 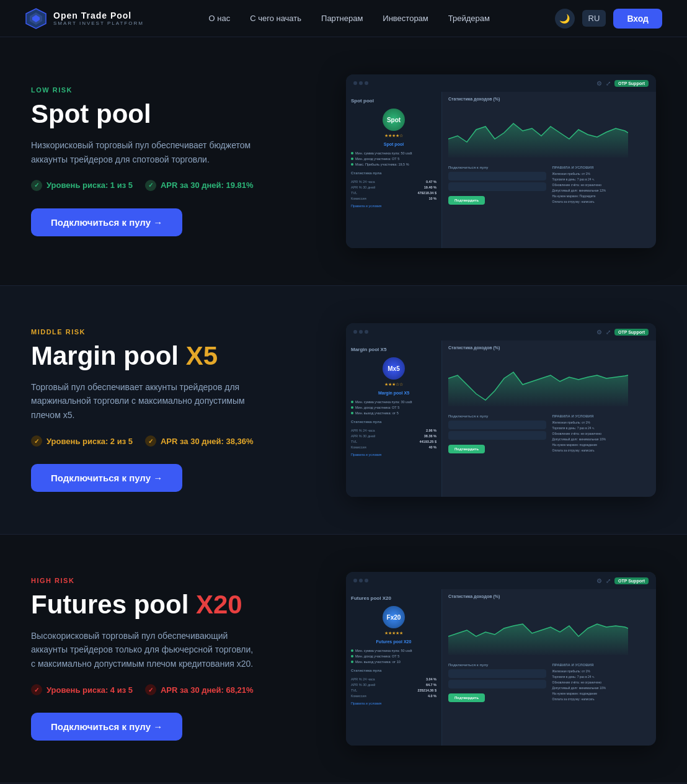 I want to click on stat-row: APR % 24 часа 0.47 %, so click(x=394, y=182).